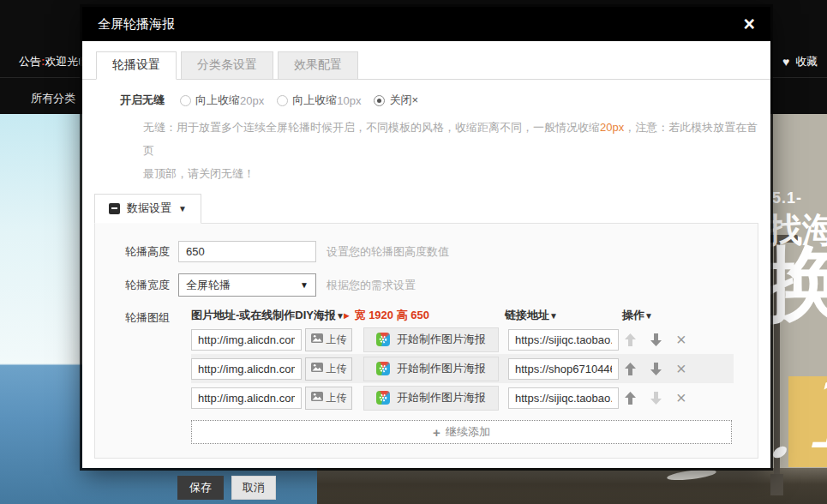 The height and width of the screenshot is (504, 827). I want to click on add-more-button: + 继续添加, so click(461, 432).